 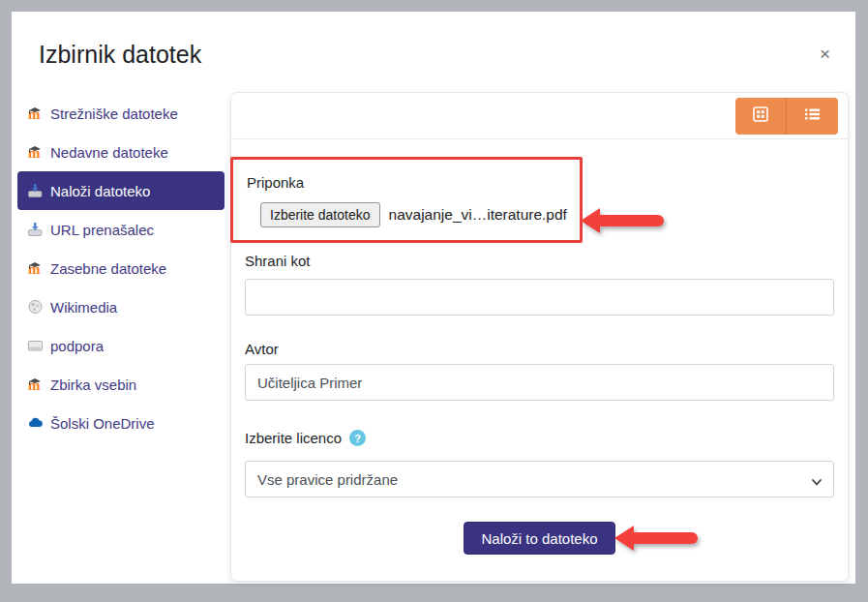 What do you see at coordinates (540, 297) in the screenshot?
I see `save-as-input` at bounding box center [540, 297].